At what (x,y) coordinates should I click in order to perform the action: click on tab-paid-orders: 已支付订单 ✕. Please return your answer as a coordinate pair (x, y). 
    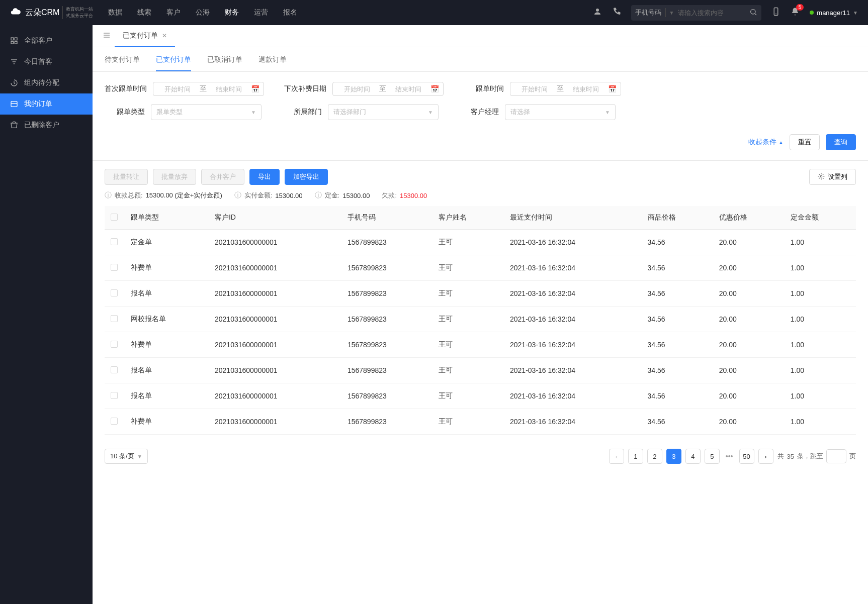
    Looking at the image, I should click on (145, 36).